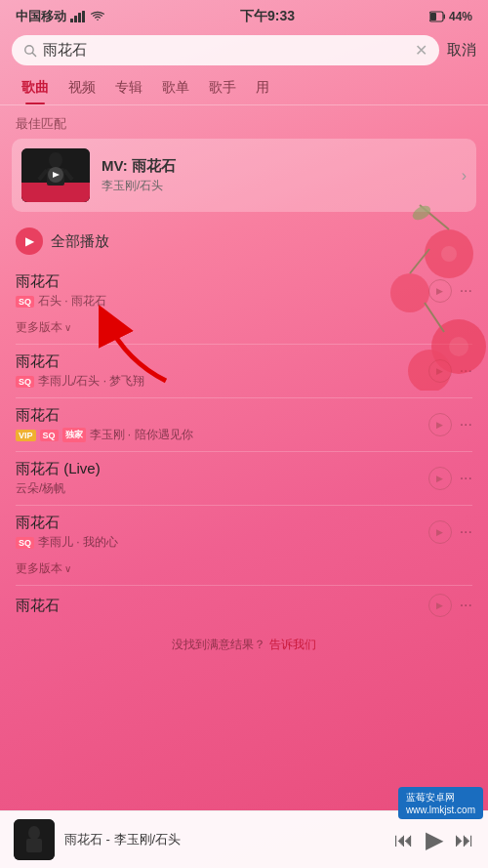 This screenshot has width=488, height=868. What do you see at coordinates (434, 840) in the screenshot?
I see `player-controls: ⏮ ▶ ⏭` at bounding box center [434, 840].